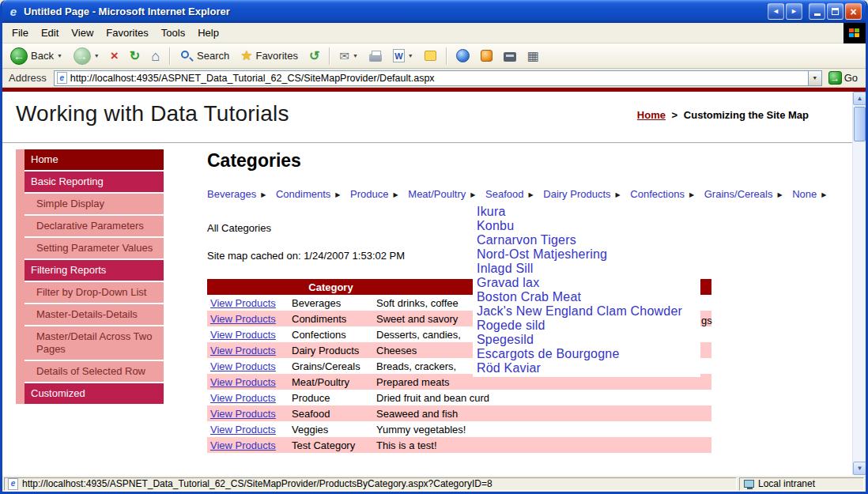 The image size is (868, 494). I want to click on sidebar-item-basic-reporting: Basic Reporting, so click(94, 182).